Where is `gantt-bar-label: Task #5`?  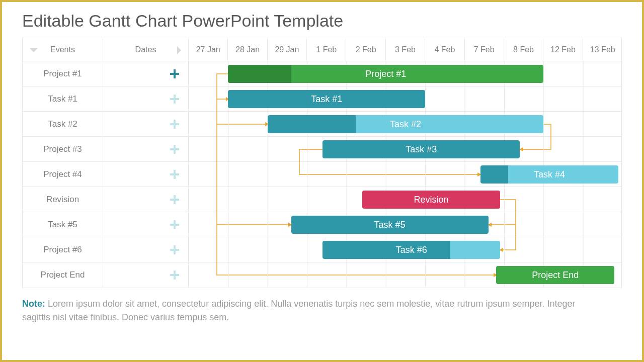 gantt-bar-label: Task #5 is located at coordinates (390, 225).